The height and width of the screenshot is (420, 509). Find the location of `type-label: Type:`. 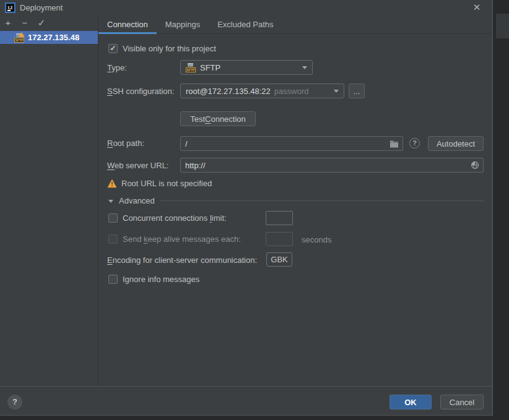

type-label: Type: is located at coordinates (117, 68).